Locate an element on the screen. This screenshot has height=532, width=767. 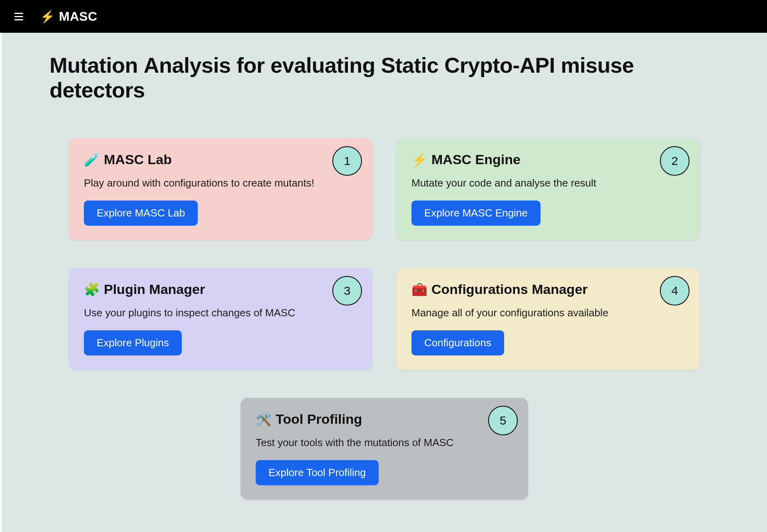
configurations-button: Configurations is located at coordinates (458, 343).